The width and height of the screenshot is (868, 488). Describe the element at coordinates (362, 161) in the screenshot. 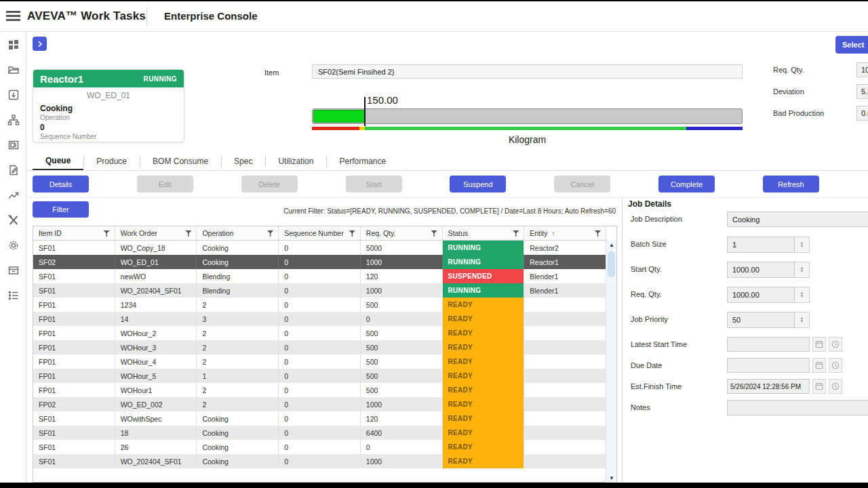

I see `tab-performance: Performance` at that location.